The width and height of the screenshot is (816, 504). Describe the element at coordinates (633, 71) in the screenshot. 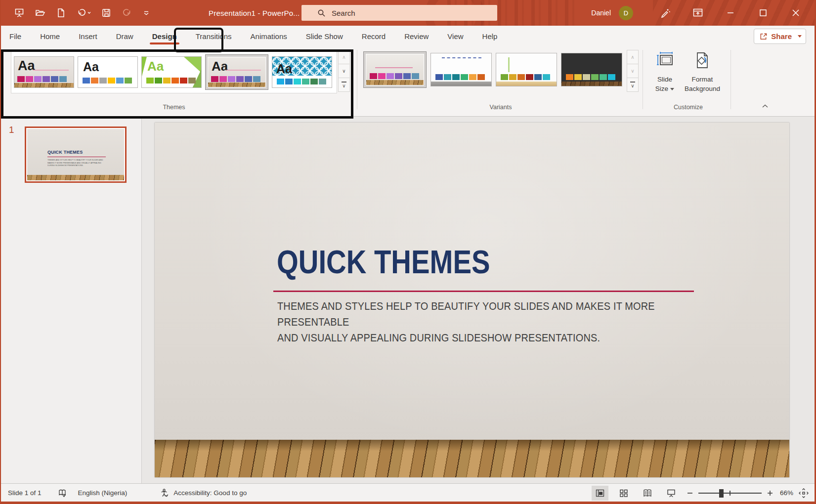

I see `variants-scroll-down-button: ∨` at that location.